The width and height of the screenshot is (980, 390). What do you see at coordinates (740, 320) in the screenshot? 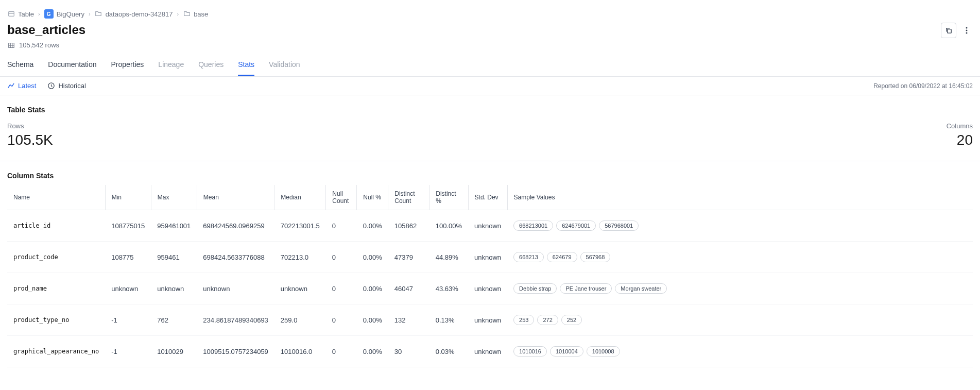
I see `cell-samples: 253272252` at bounding box center [740, 320].